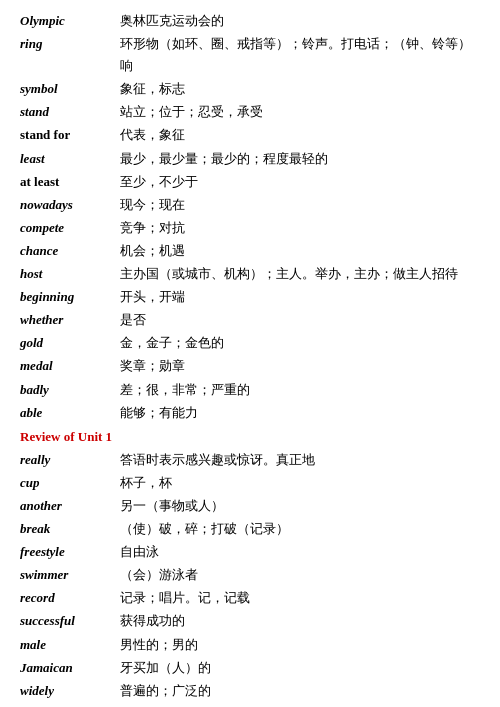 The height and width of the screenshot is (707, 500). I want to click on vocab-line: Olympic奥林匹克运动会的, so click(250, 21).